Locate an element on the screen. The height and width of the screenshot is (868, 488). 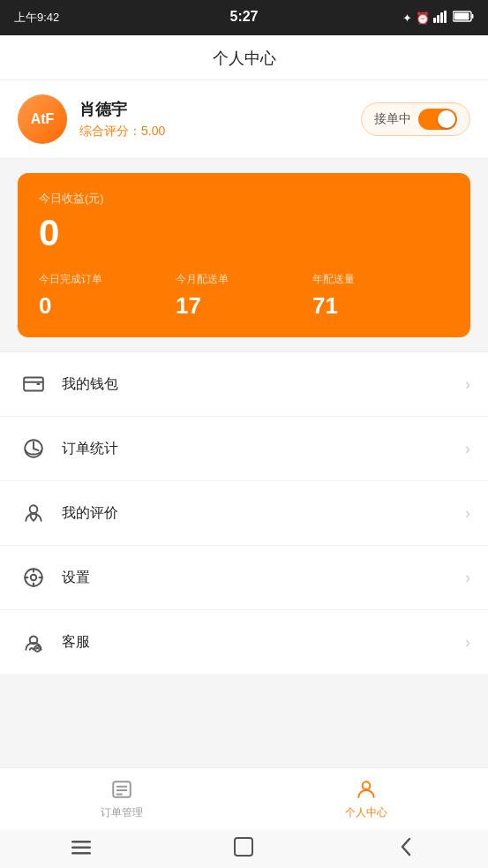
year-delivery-label: 年配送量 is located at coordinates (381, 279).